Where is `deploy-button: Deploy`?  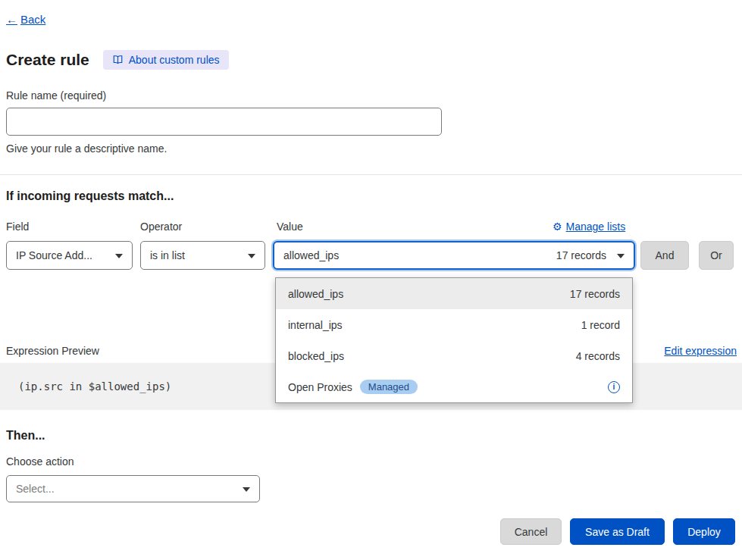 deploy-button: Deploy is located at coordinates (704, 532).